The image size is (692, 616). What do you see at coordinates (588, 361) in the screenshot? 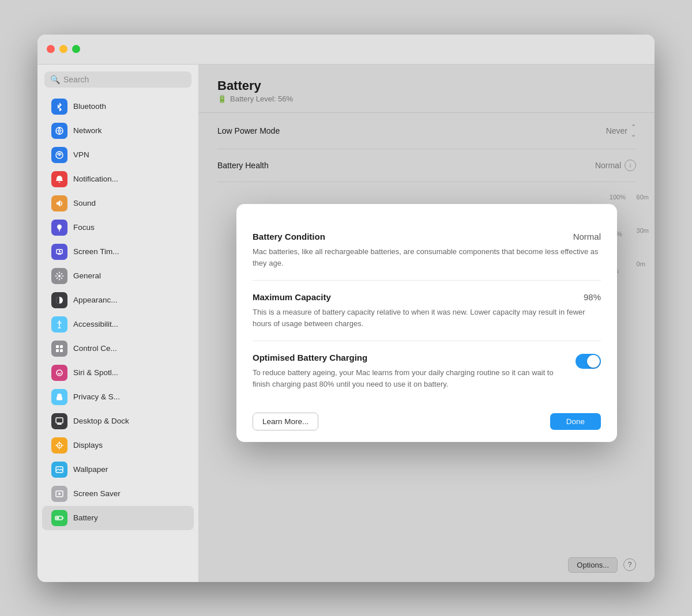
I see `optimised-charging-toggle` at bounding box center [588, 361].